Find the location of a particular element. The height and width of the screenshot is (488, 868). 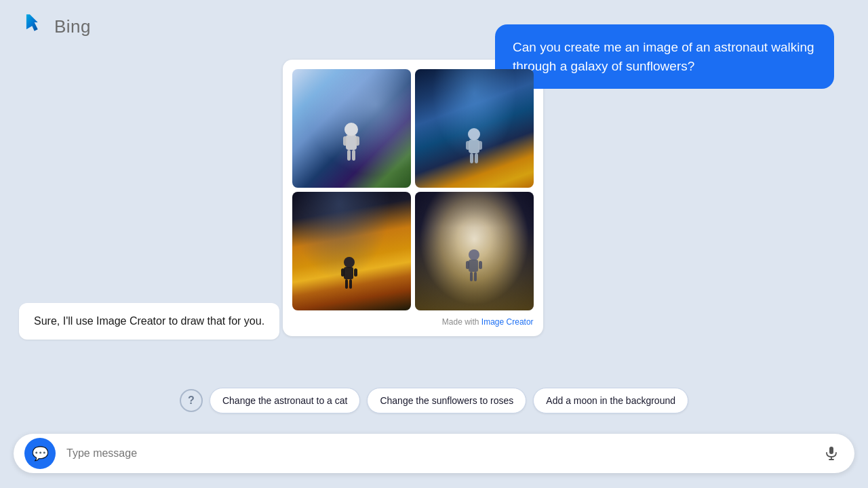

ai-response-bubble: Sure, I'll use Image Creator to draw tha… is located at coordinates (149, 321).